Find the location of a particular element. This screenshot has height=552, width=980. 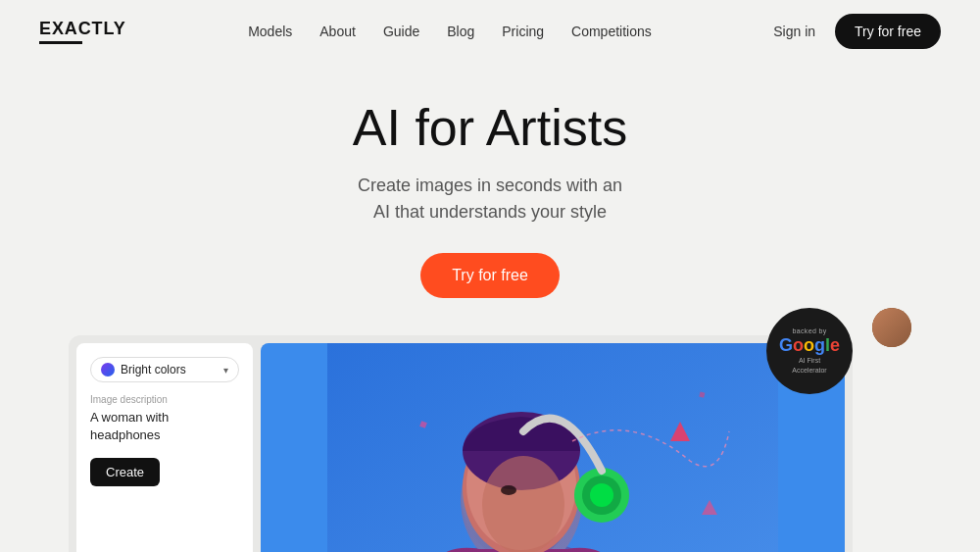

nav-link-blog: Blog is located at coordinates (461, 31).